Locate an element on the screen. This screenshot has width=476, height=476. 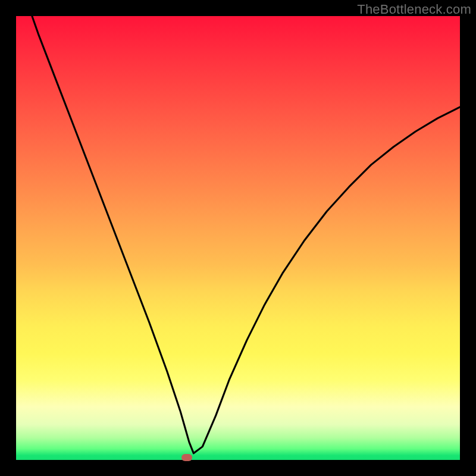
optimum-marker is located at coordinates (187, 458).